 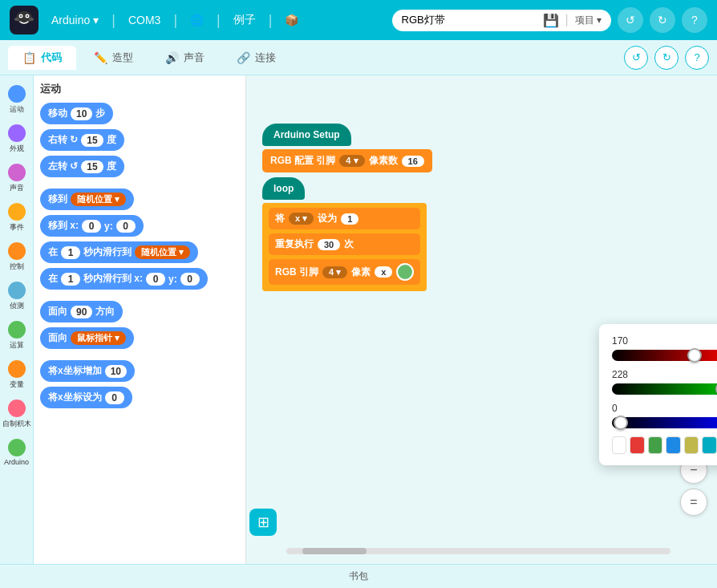 I want to click on color-circle, so click(x=405, y=272).